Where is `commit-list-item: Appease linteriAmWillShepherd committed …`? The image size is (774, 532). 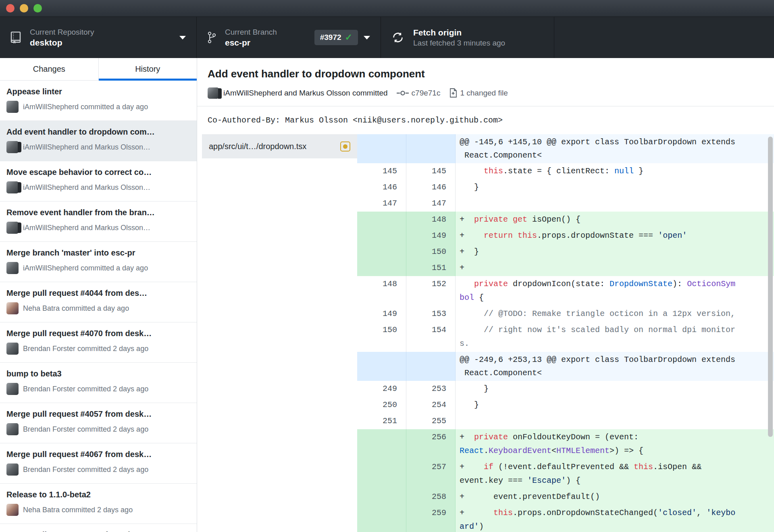
commit-list-item: Appease linteriAmWillShepherd committed … is located at coordinates (98, 101).